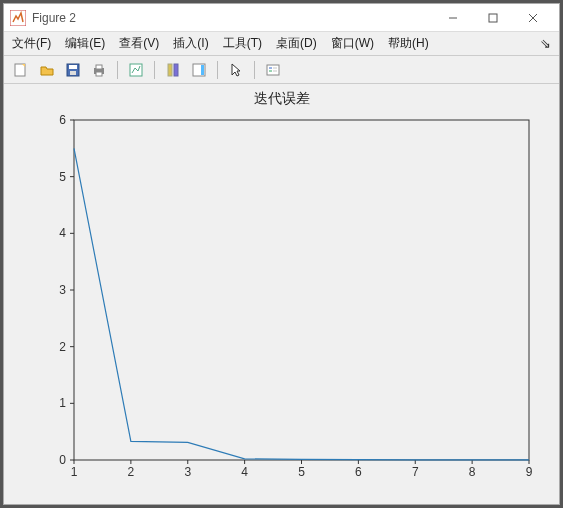 The height and width of the screenshot is (508, 563). What do you see at coordinates (85, 44) in the screenshot?
I see `menu-edit: 编辑(E)` at bounding box center [85, 44].